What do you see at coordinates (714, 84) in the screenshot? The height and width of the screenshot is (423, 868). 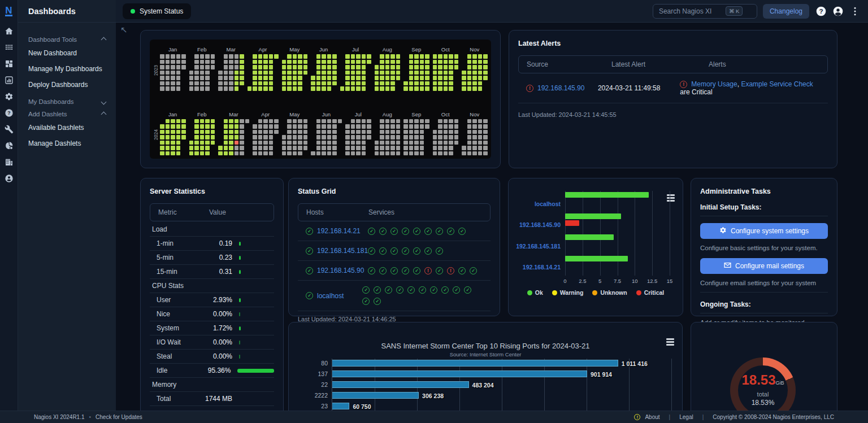 I see `alert-service-link: Memory Usage` at bounding box center [714, 84].